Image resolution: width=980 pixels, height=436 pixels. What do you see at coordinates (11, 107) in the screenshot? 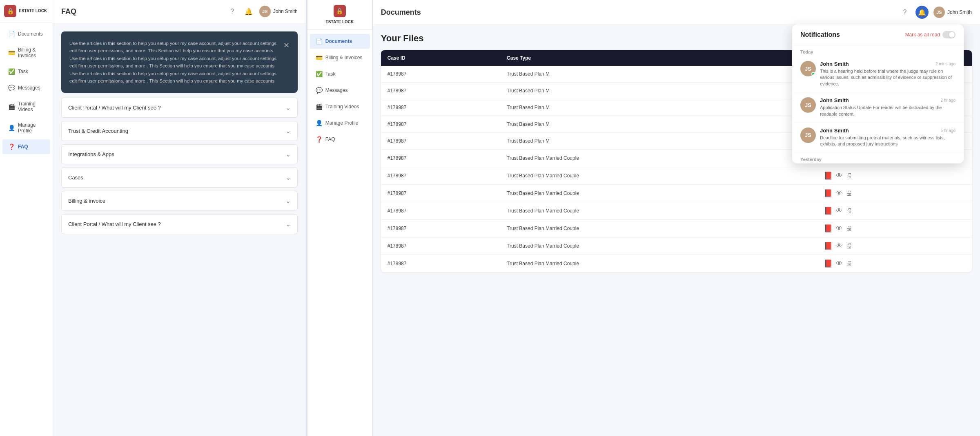
I see `training-icon: 🎬` at bounding box center [11, 107].